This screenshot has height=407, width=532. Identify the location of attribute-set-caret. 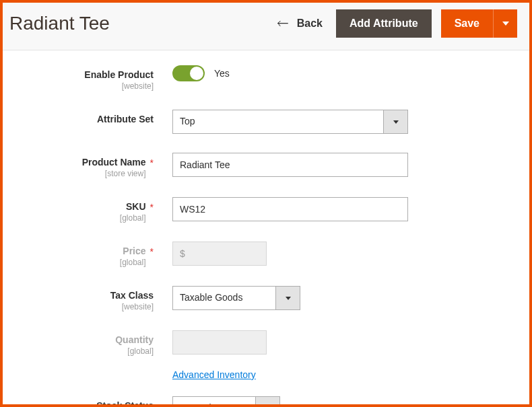
(395, 122).